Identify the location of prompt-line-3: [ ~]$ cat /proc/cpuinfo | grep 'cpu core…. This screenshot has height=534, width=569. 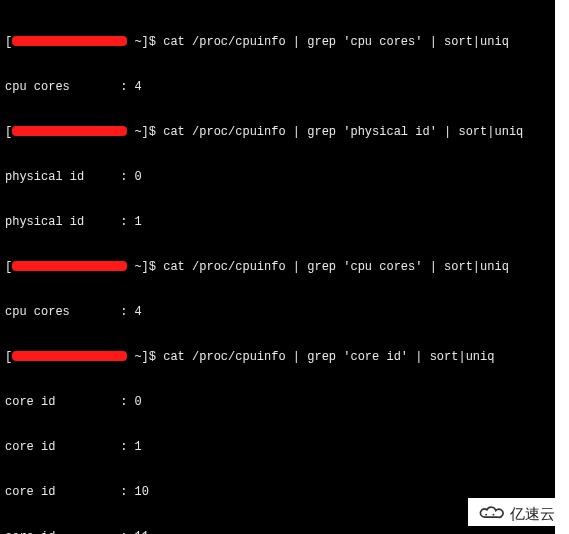
(280, 268).